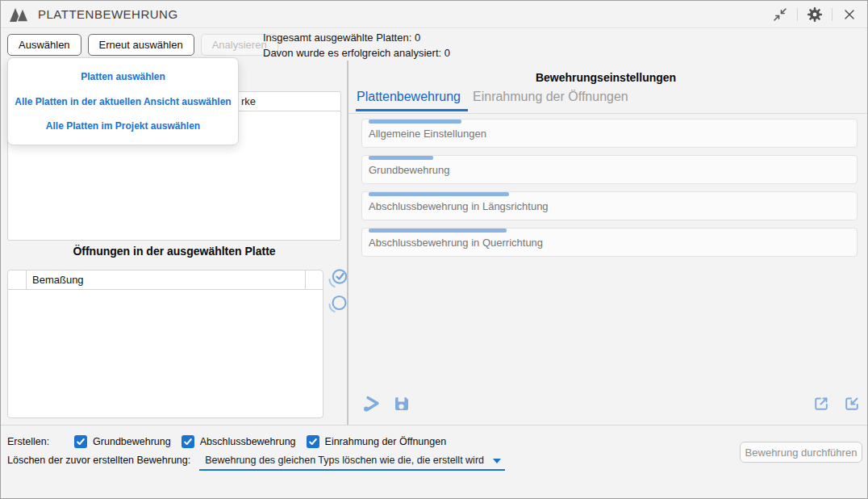 This screenshot has width=868, height=499. I want to click on checkbox-abschlussbewehrung, so click(188, 442).